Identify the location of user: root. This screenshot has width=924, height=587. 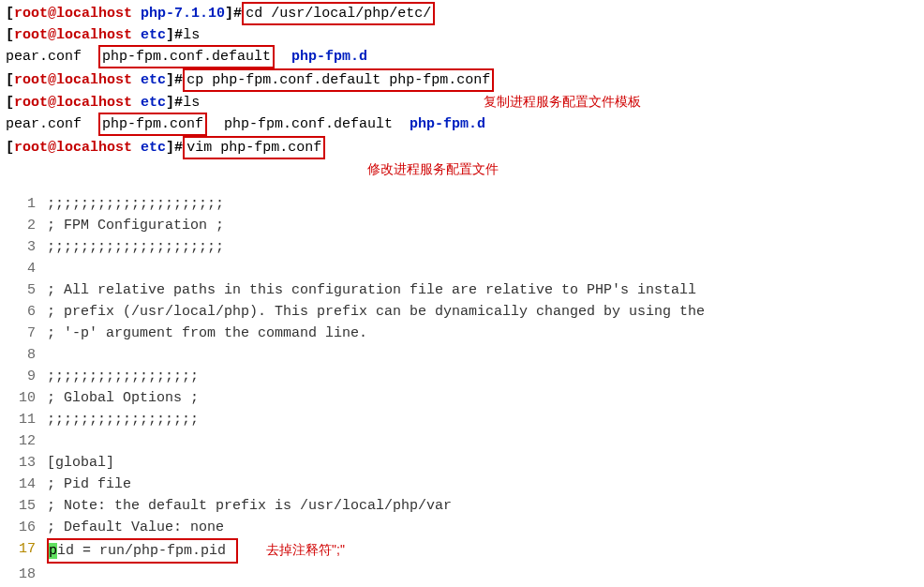
(31, 13).